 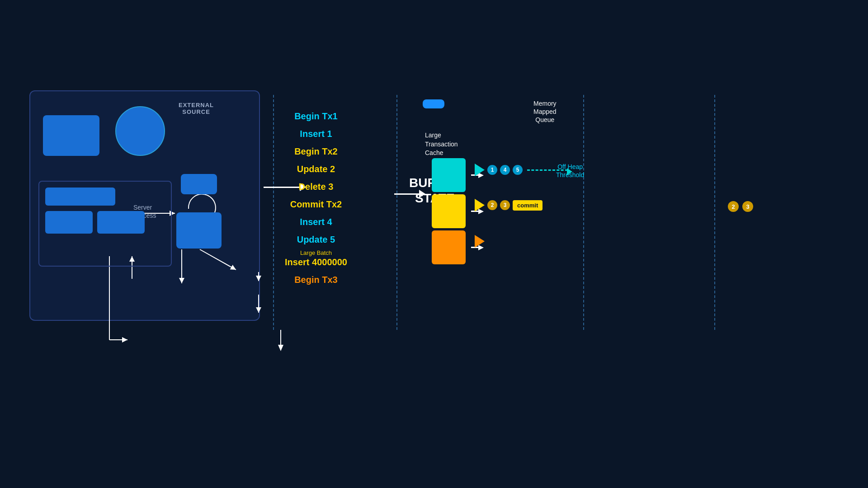 What do you see at coordinates (196, 108) in the screenshot?
I see `external-source: EXTERNALSOURCE` at bounding box center [196, 108].